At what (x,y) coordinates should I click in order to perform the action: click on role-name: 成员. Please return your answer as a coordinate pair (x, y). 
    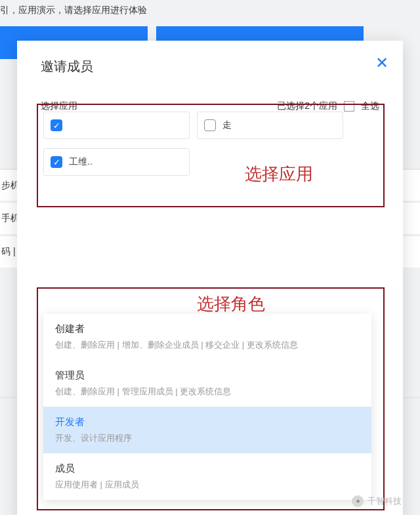
    Looking at the image, I should click on (207, 468).